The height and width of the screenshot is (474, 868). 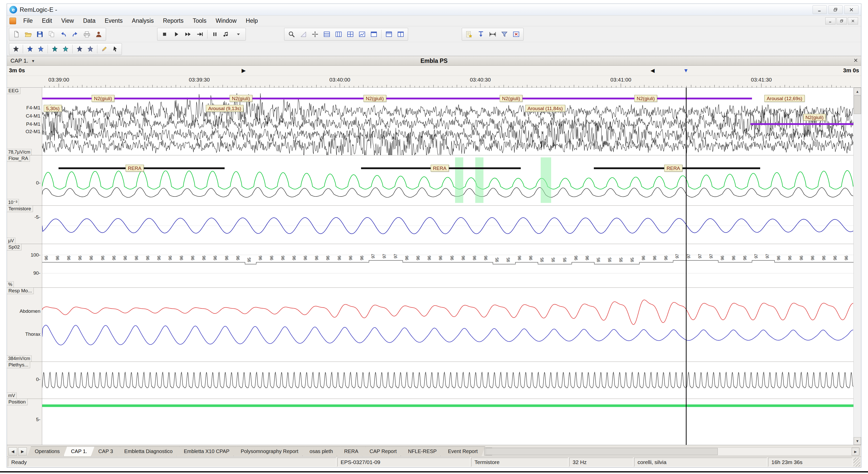 What do you see at coordinates (52, 34) in the screenshot?
I see `copy-button` at bounding box center [52, 34].